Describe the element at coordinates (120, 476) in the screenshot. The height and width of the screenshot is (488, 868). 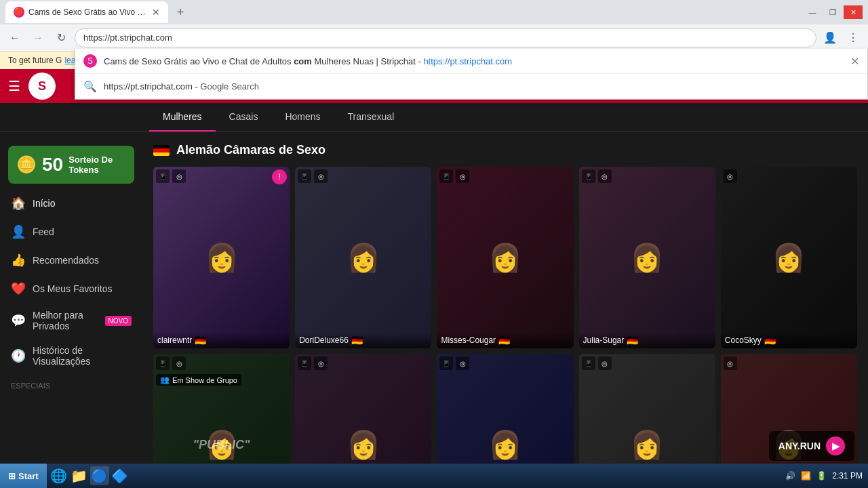
I see `taskbar-edge-icon: 🔷` at that location.